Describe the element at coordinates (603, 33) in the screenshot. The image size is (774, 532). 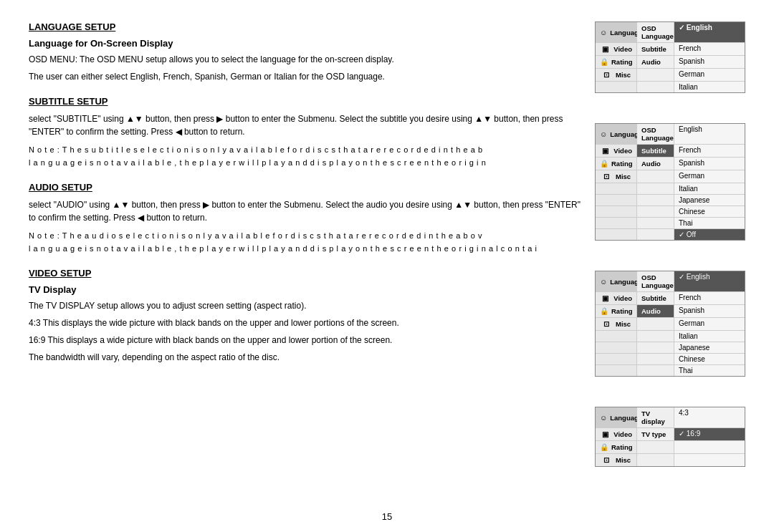
I see `face-icon-1: ☺` at that location.